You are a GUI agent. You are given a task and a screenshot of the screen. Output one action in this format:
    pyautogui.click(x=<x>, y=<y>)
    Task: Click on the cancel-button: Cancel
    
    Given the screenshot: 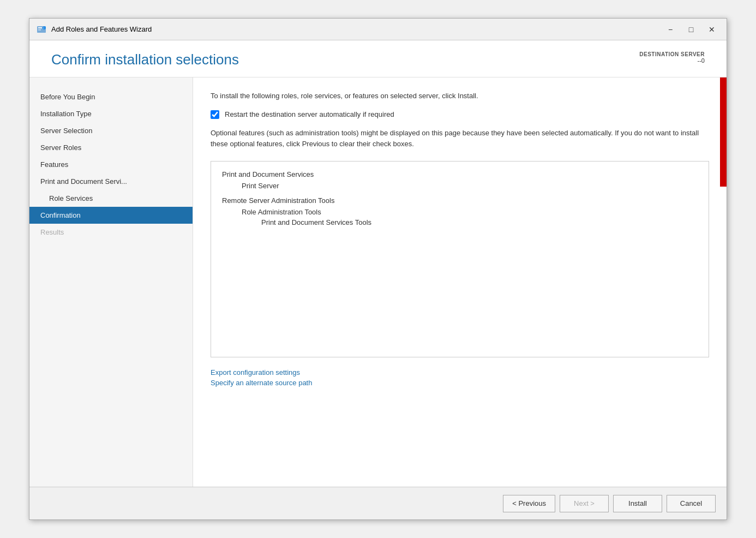 What is the action you would take?
    pyautogui.click(x=691, y=504)
    